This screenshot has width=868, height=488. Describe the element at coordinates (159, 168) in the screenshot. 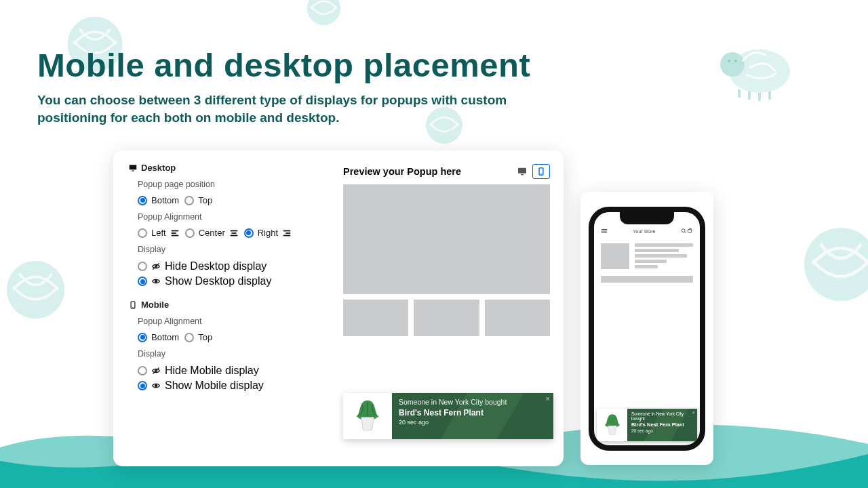

I see `desktop-label: Desktop` at that location.